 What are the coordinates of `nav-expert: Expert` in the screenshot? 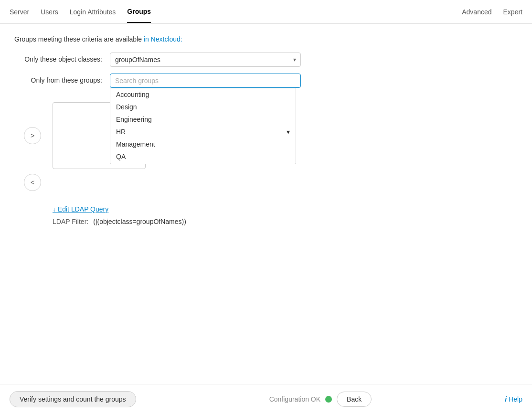 It's located at (513, 12).